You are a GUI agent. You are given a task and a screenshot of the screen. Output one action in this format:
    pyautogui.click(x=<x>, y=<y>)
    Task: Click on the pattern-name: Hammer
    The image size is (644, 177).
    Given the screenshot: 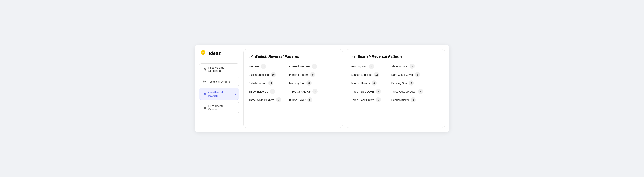 What is the action you would take?
    pyautogui.click(x=254, y=66)
    